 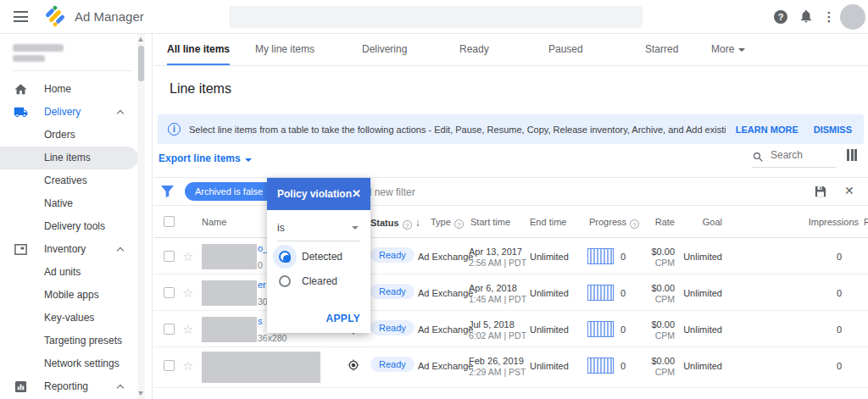 I want to click on chevron-down-icon, so click(x=248, y=160).